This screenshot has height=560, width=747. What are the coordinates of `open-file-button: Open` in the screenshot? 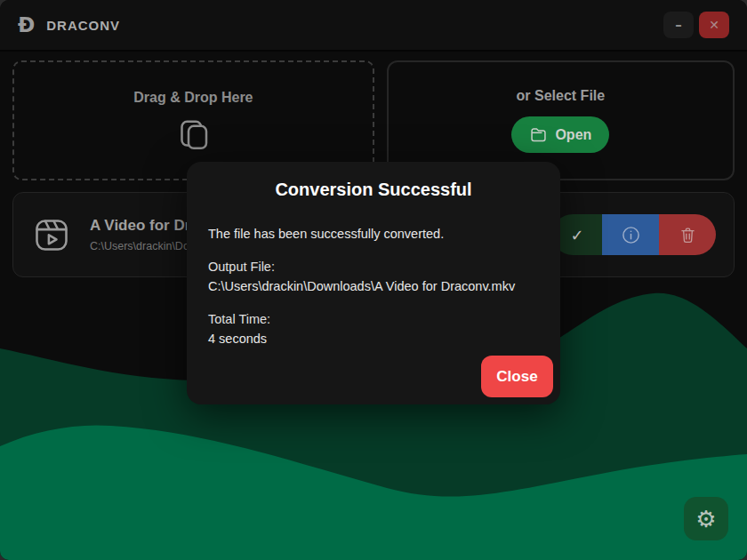 It's located at (560, 135).